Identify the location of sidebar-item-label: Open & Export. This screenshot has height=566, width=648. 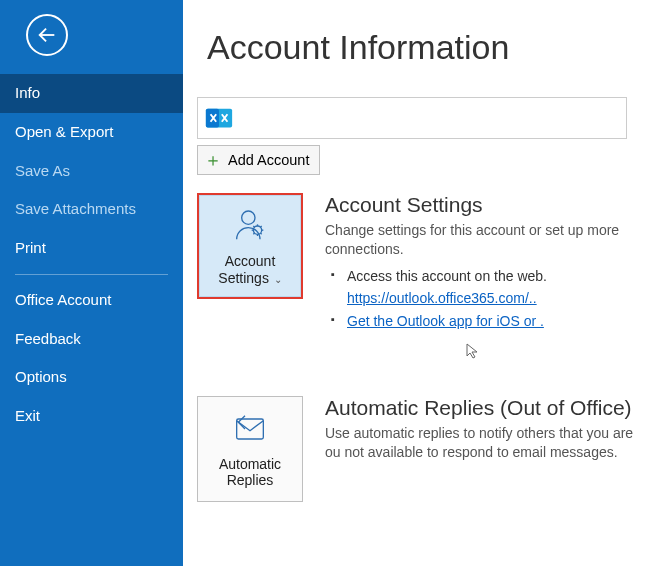
(64, 132).